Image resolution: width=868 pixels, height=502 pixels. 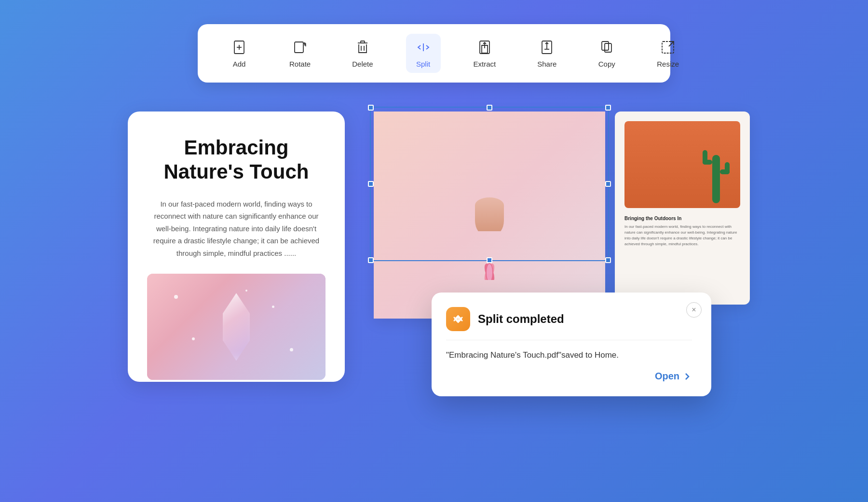 I want to click on handle-top-mid, so click(x=489, y=108).